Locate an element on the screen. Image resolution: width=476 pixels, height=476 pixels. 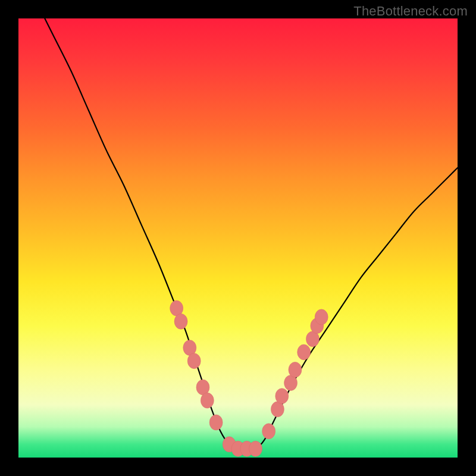
watermark-text: TheBottleneck.com is located at coordinates (411, 11).